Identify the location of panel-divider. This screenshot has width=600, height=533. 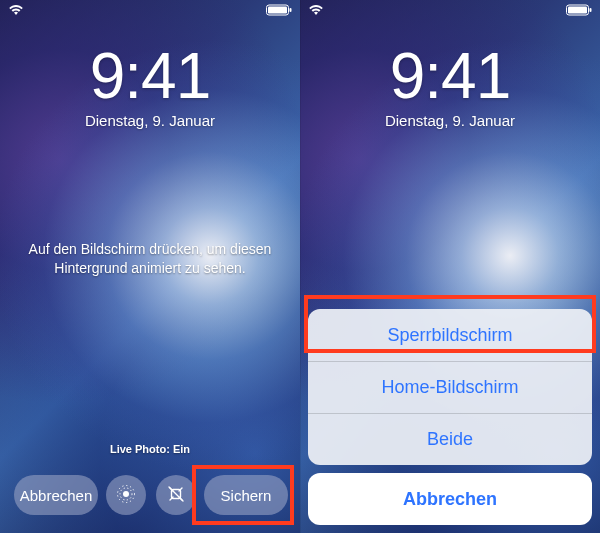
(300, 266).